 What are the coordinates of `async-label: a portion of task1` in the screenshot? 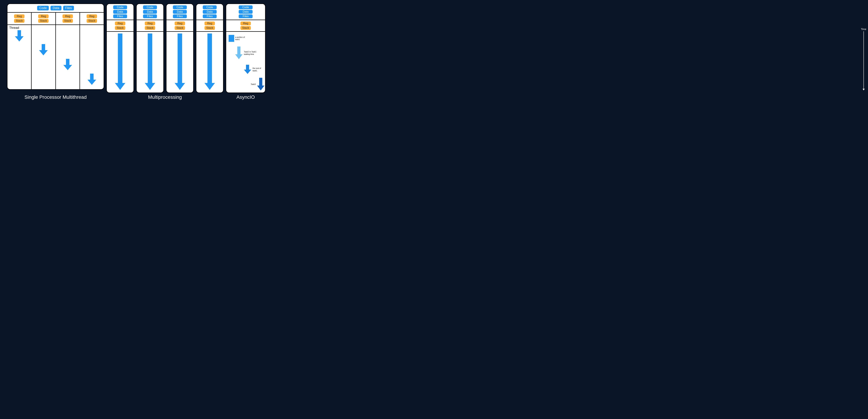 It's located at (241, 38).